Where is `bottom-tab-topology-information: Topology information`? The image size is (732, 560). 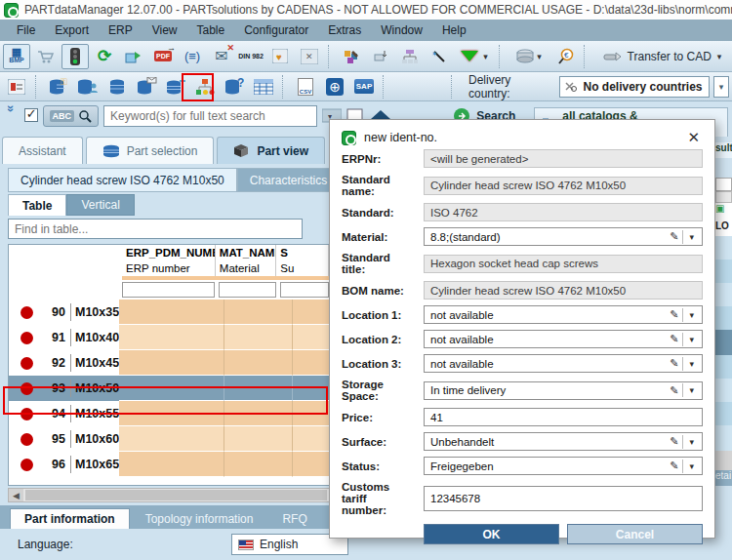 bottom-tab-topology-information: Topology information is located at coordinates (199, 519).